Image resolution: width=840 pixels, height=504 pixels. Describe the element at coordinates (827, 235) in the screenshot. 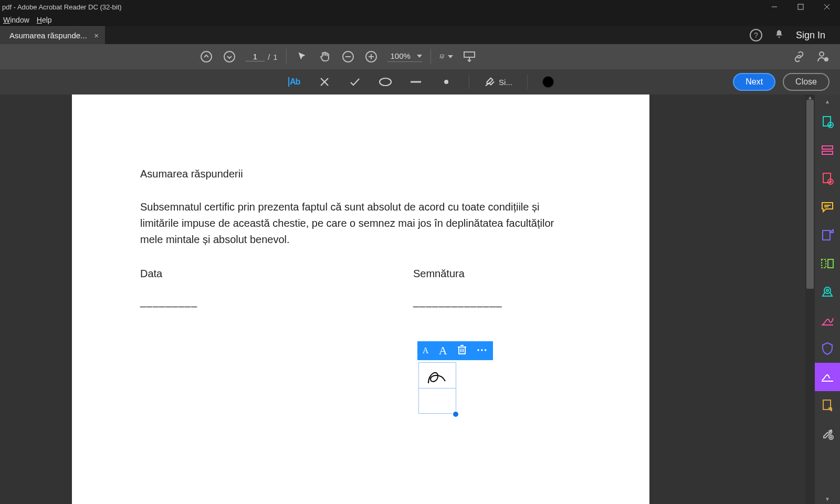

I see `export-tool` at that location.